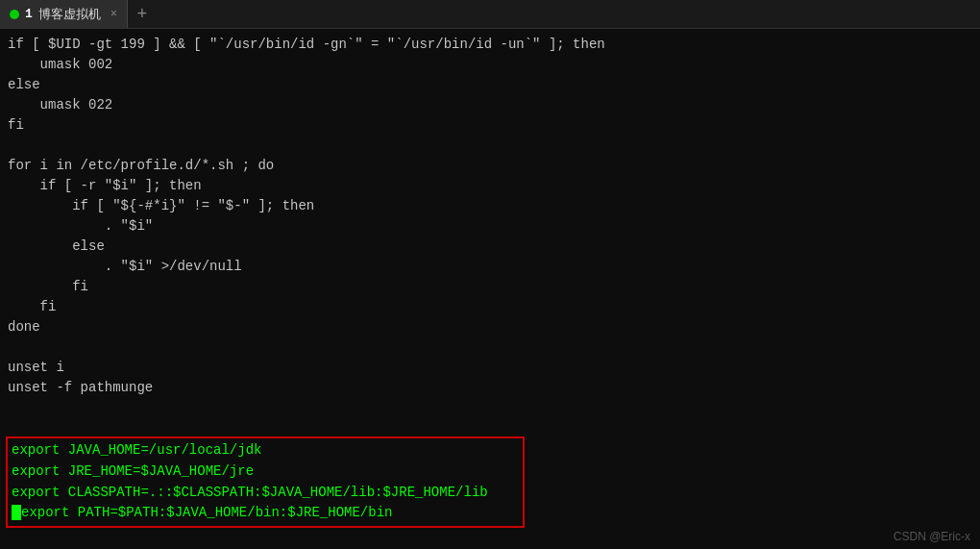 The height and width of the screenshot is (549, 980). I want to click on code-line: if [ "${-#*i}" != "$-" ]; then, so click(490, 206).